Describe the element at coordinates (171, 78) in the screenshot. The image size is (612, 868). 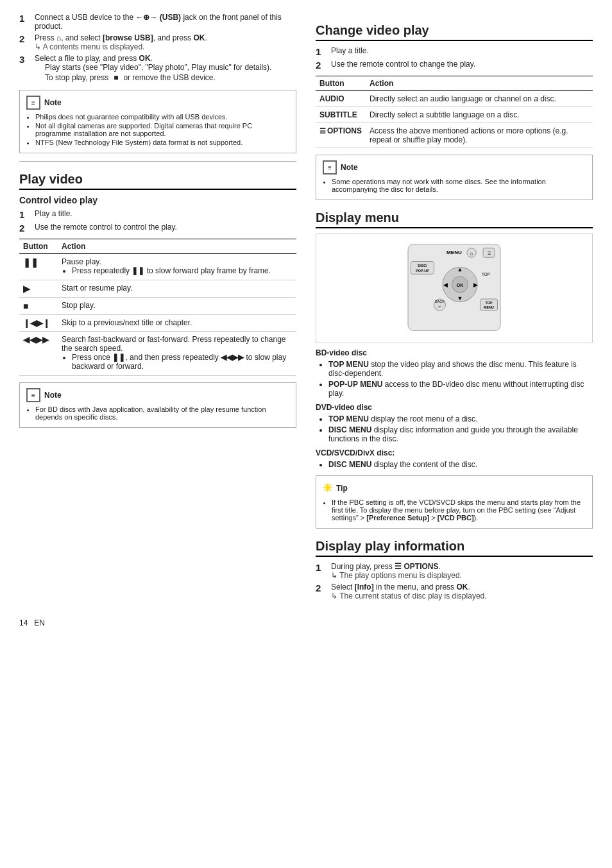
I see `bullet-item: To stop play, press ■ or remove the USB …` at that location.